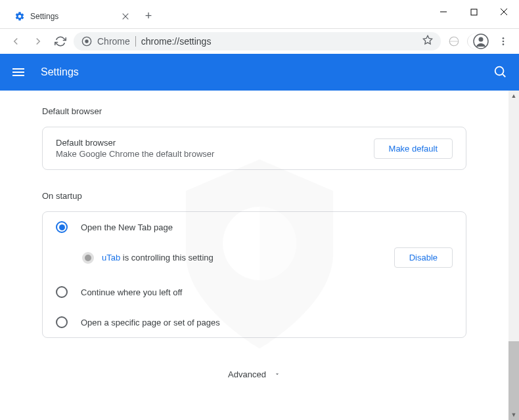 This screenshot has height=420, width=519. What do you see at coordinates (254, 196) in the screenshot?
I see `section-heading-on-startup: On startup` at bounding box center [254, 196].